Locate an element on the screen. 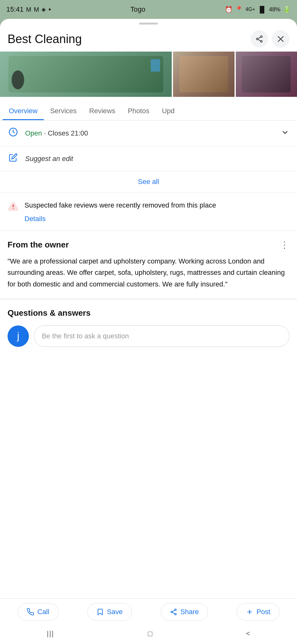  tab-updates: Upd is located at coordinates (168, 111).